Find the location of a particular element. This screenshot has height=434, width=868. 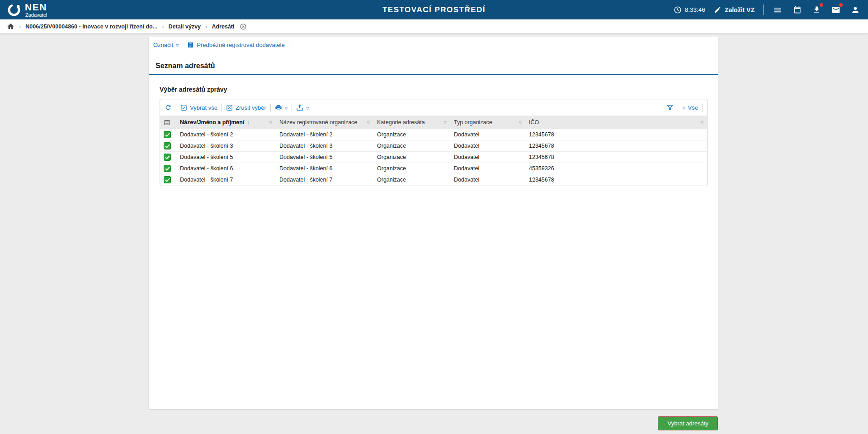

logo-text: NEN is located at coordinates (36, 7).